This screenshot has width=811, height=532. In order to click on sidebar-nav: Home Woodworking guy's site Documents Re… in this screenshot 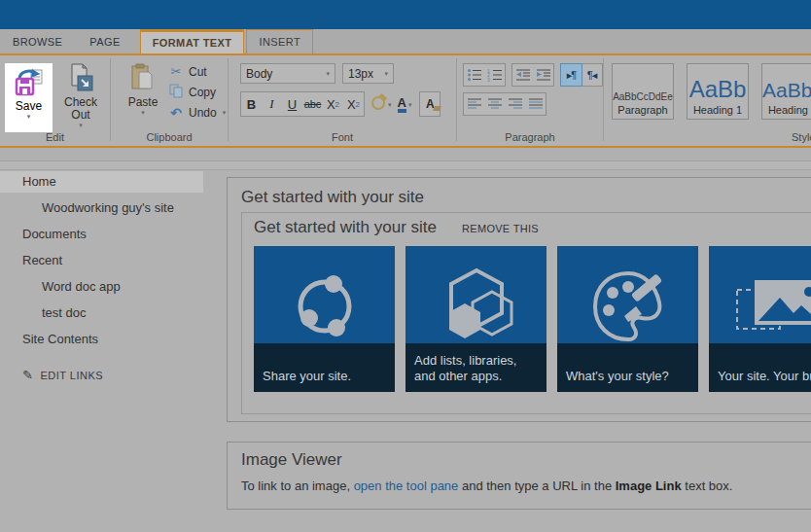, I will do `click(113, 276)`.